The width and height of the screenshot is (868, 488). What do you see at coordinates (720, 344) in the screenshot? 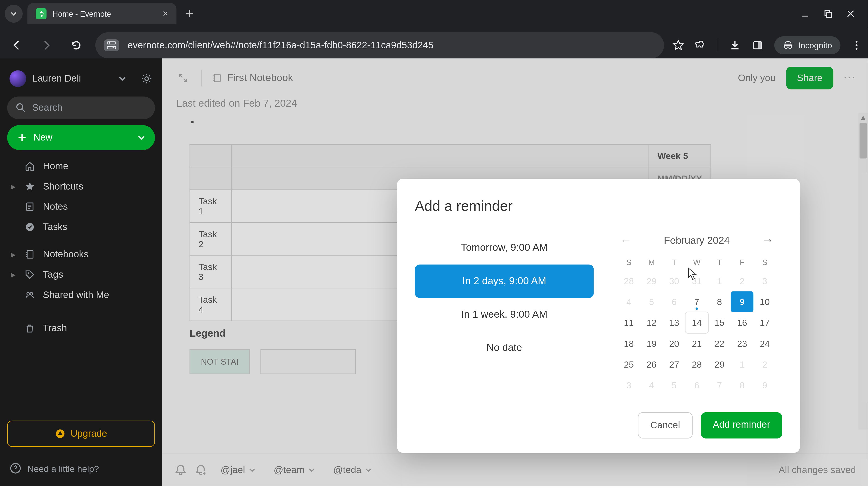
I see `calendar-day: 22` at bounding box center [720, 344].